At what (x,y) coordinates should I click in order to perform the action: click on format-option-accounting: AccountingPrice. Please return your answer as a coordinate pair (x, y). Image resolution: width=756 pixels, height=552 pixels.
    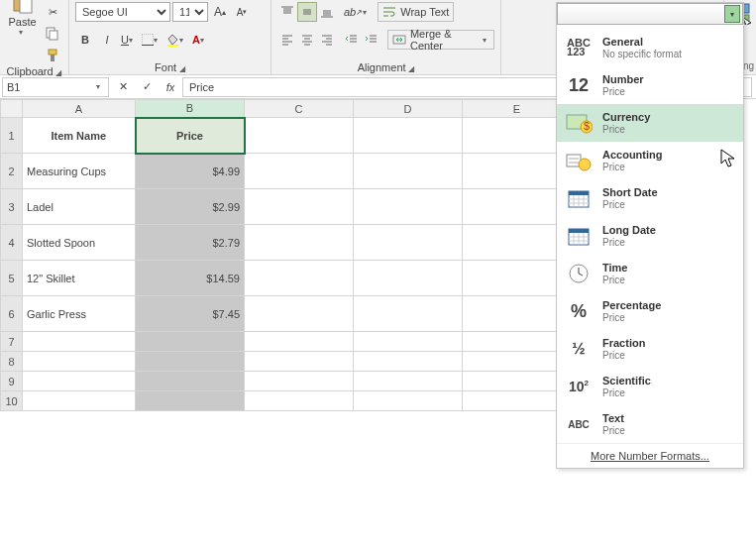
    Looking at the image, I should click on (650, 161).